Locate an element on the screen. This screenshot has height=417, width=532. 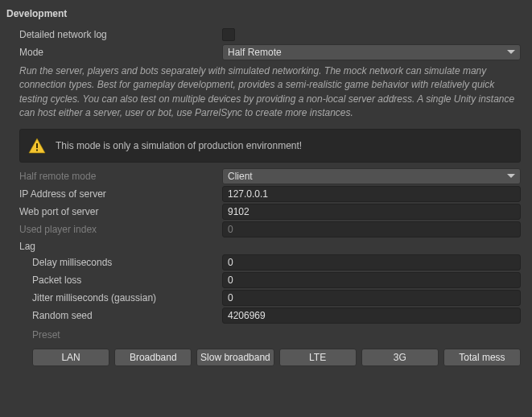
warning-icon is located at coordinates (37, 146).